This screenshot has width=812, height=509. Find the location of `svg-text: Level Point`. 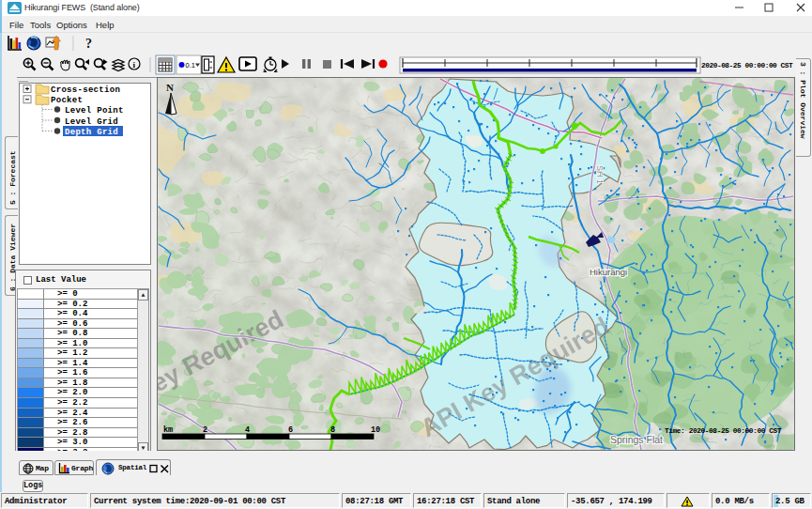

svg-text: Level Point is located at coordinates (94, 111).